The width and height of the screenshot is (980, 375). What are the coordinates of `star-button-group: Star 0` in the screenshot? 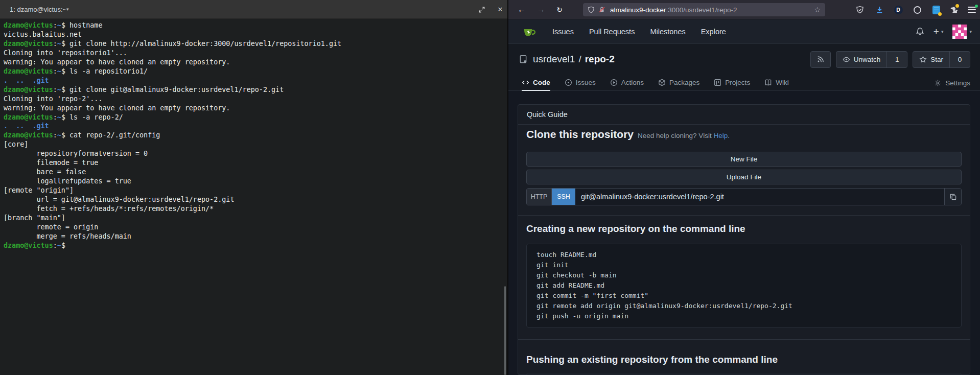 It's located at (941, 59).